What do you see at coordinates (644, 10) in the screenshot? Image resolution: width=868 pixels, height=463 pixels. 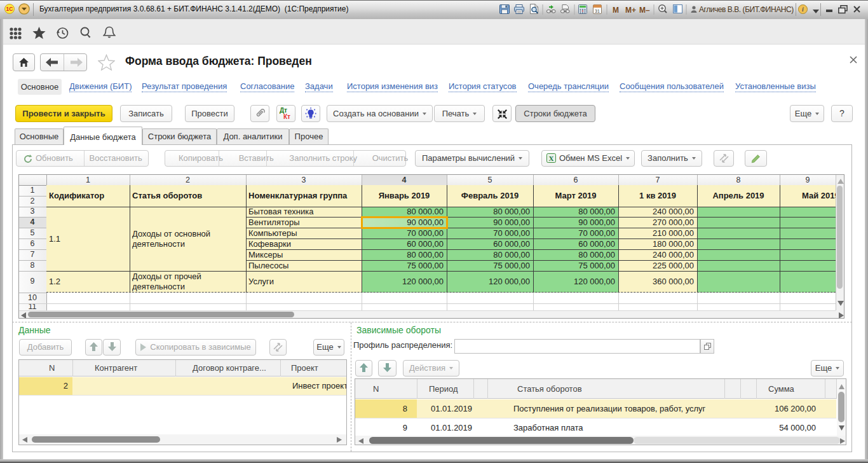 I see `svg-text: M–` at bounding box center [644, 10].